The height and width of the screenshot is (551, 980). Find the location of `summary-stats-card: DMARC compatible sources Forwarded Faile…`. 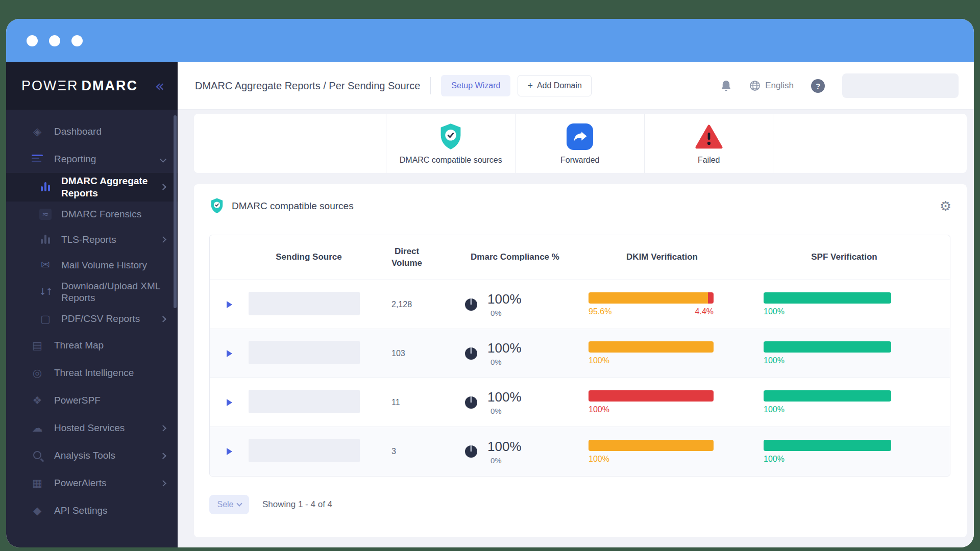

summary-stats-card: DMARC compatible sources Forwarded Faile… is located at coordinates (580, 143).